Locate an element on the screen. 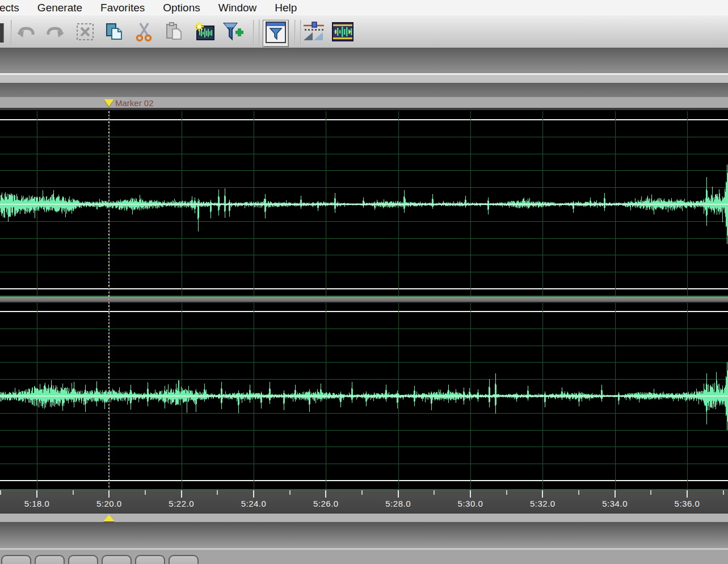  redo-button is located at coordinates (55, 33).